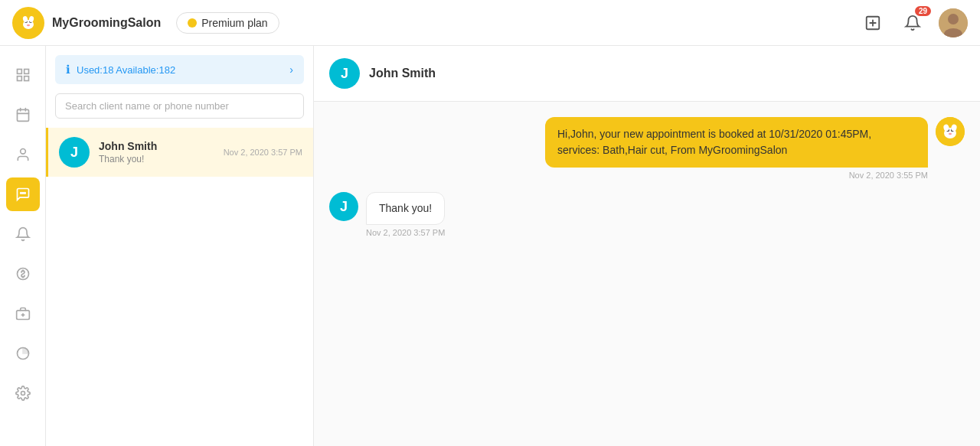  I want to click on logo-icon, so click(28, 23).